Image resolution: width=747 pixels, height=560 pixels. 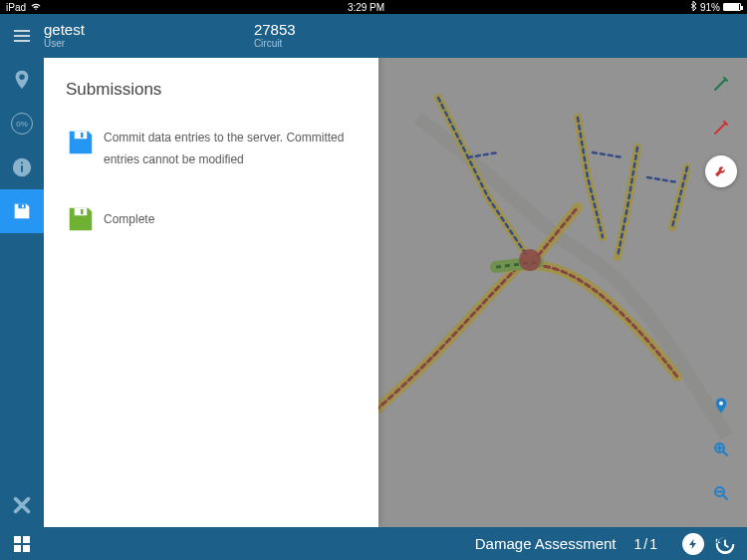 What do you see at coordinates (374, 544) in the screenshot?
I see `bottom-bar: Damage Assessment 1/1` at bounding box center [374, 544].